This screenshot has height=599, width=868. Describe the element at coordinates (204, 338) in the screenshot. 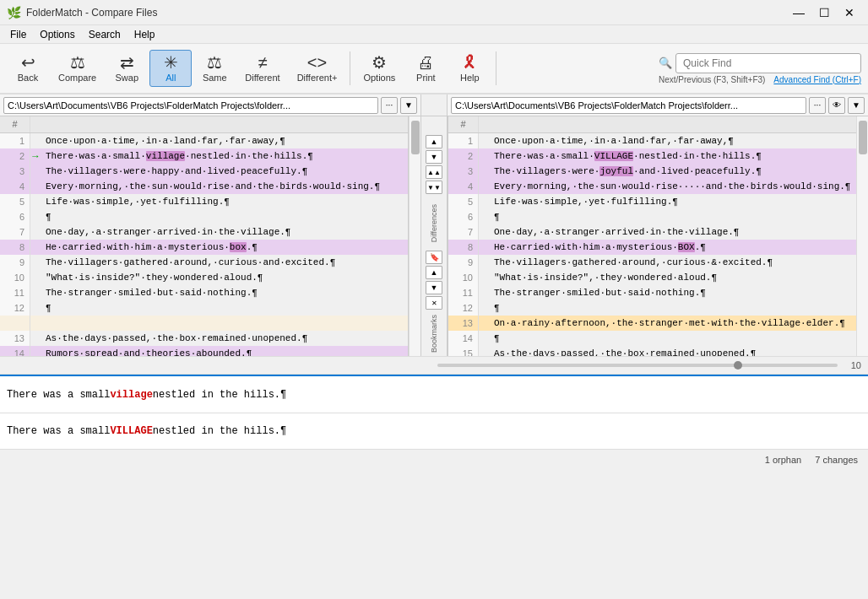

I see `left-line-13: 13 As·the·days·passed,·the·box·remained·…` at that location.